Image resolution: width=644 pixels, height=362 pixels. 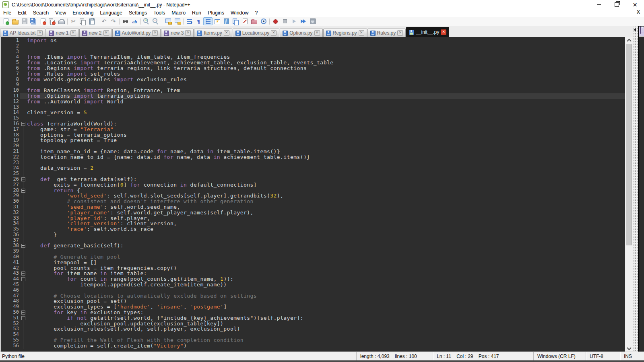 What do you see at coordinates (629, 145) in the screenshot?
I see `scrollbar-thumb` at bounding box center [629, 145].